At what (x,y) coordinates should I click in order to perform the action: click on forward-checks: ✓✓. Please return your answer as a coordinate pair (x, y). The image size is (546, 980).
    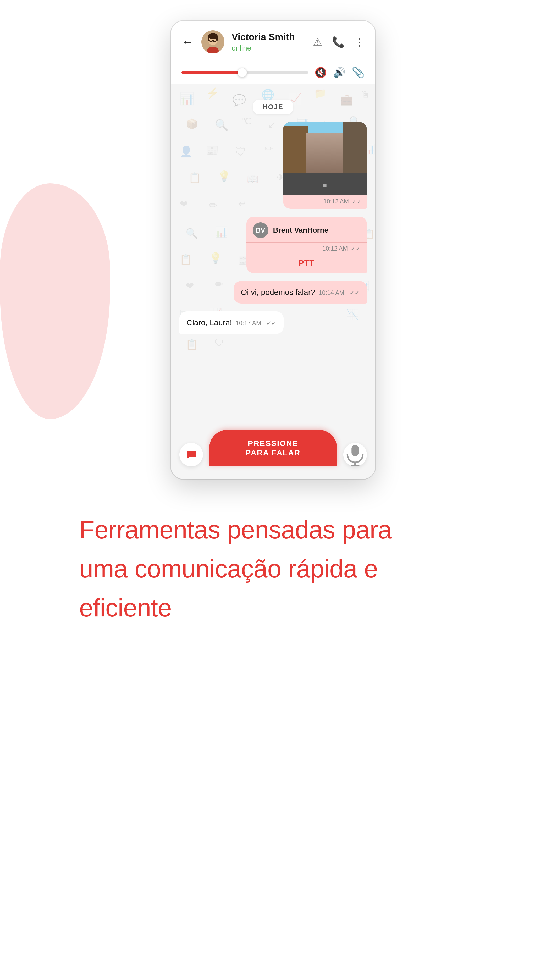
    Looking at the image, I should click on (356, 248).